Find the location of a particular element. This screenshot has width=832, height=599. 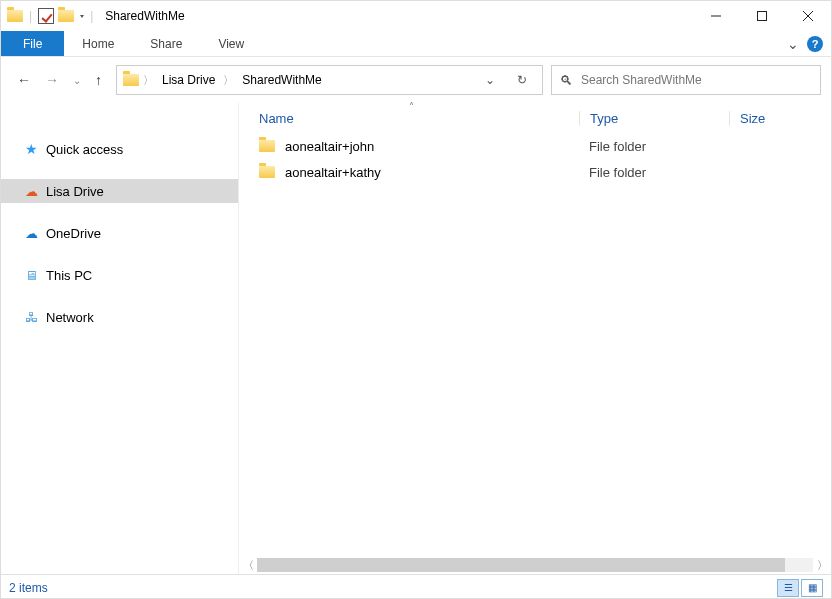

star-icon: ★ is located at coordinates (32, 149).